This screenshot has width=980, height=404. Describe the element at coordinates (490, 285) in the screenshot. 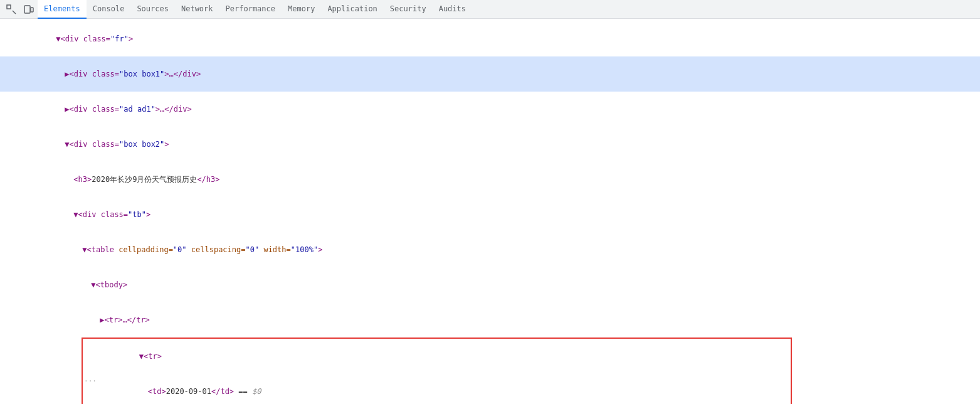

I see `dom-line: ▼<tbody>` at that location.